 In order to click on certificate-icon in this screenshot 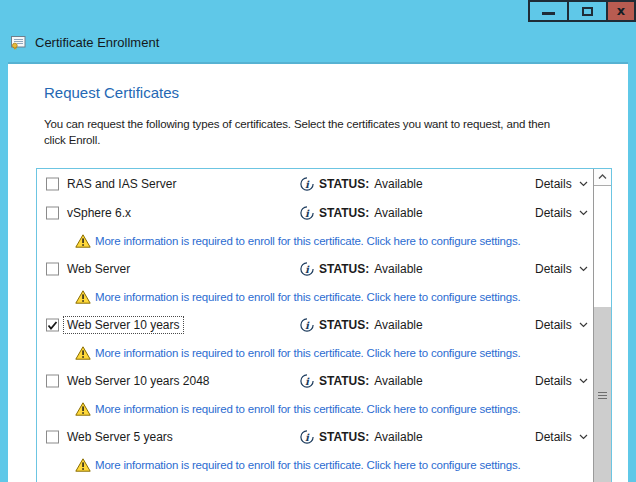, I will do `click(18, 42)`.